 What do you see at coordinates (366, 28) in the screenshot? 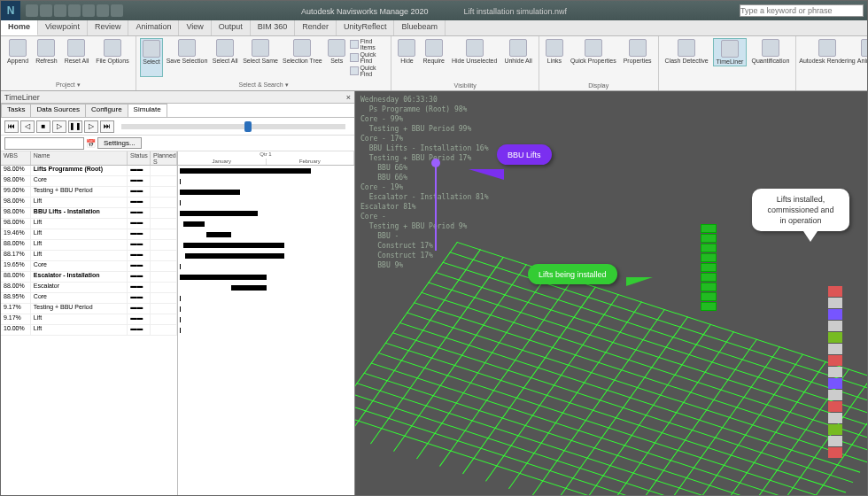
I see `tab-unityreflect: UnityReflect` at bounding box center [366, 28].